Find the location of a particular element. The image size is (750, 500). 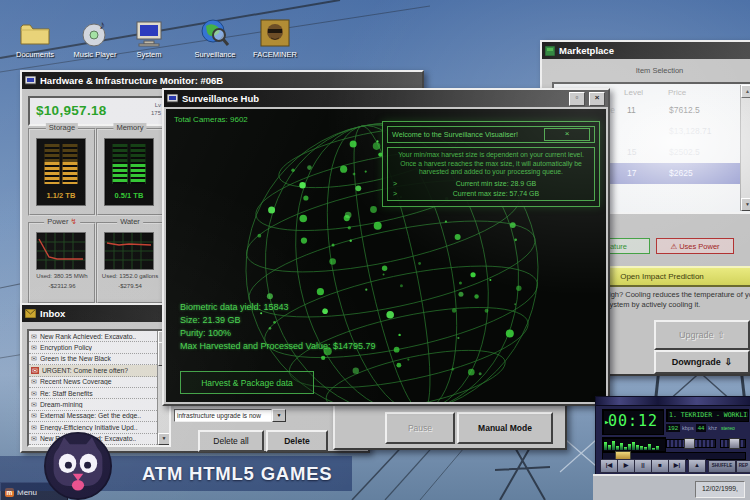

harvest-package-button: Harvest & Package data is located at coordinates (247, 382).